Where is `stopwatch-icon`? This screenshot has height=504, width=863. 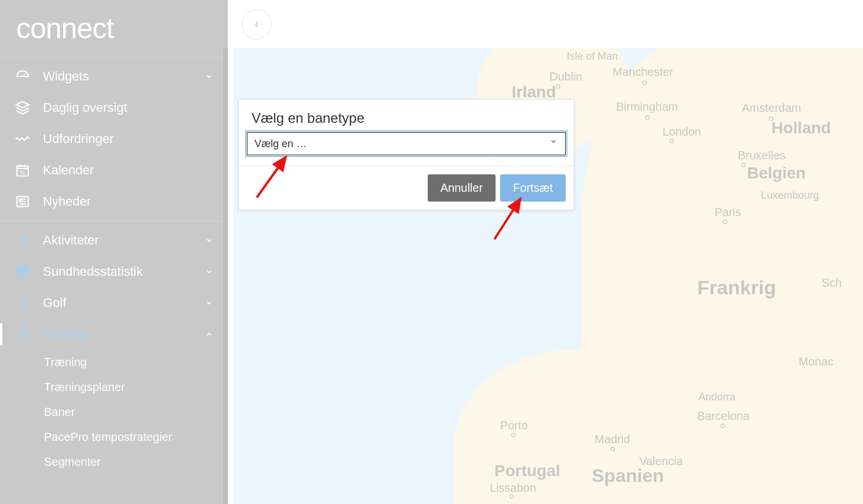
stopwatch-icon is located at coordinates (23, 334).